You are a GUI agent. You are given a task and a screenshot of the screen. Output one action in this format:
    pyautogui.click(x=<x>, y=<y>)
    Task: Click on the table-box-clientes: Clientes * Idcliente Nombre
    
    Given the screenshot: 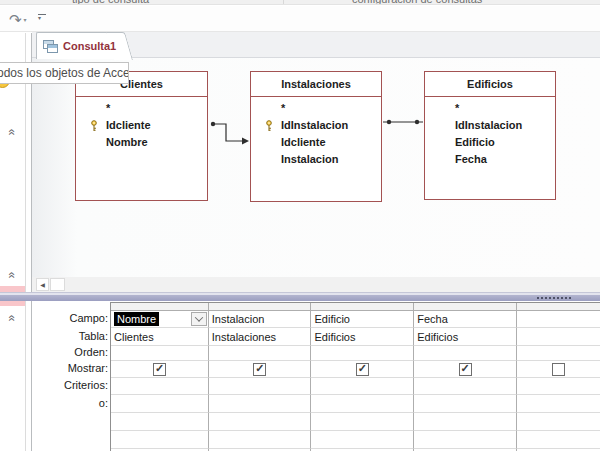 What is the action you would take?
    pyautogui.click(x=142, y=136)
    